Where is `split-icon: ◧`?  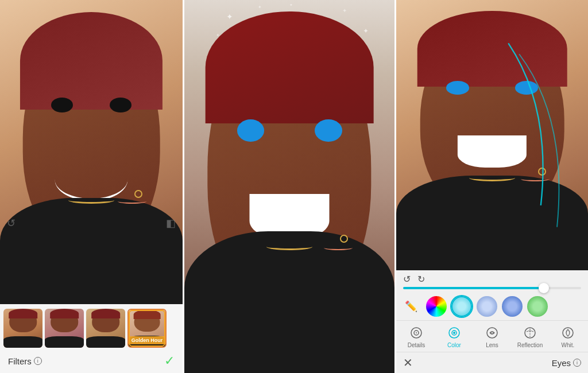
split-icon: ◧ is located at coordinates (171, 223).